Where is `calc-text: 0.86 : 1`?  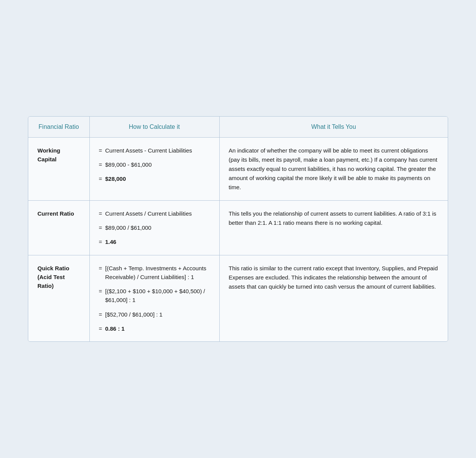
calc-text: 0.86 : 1 is located at coordinates (115, 329).